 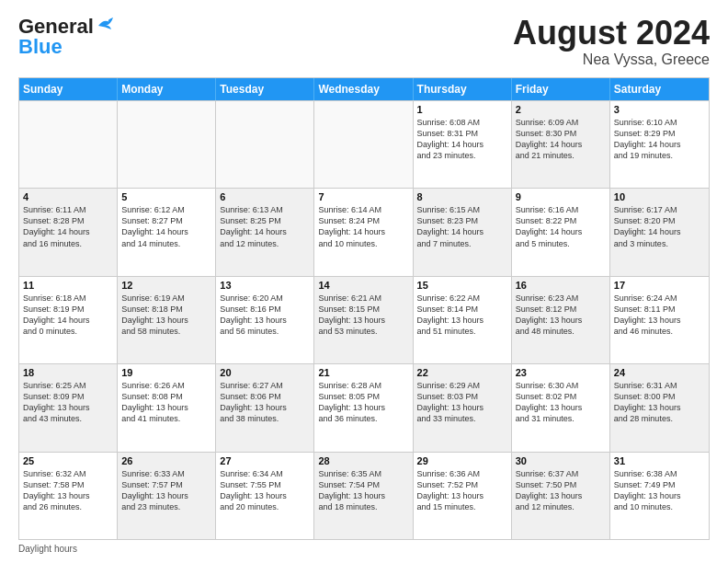 I want to click on month-year: August 2024, so click(x=611, y=33).